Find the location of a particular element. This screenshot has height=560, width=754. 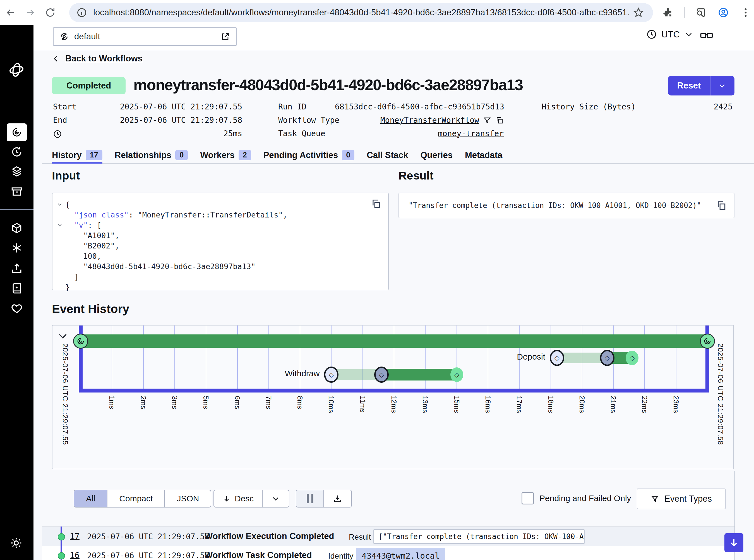

event-id-link: 16 is located at coordinates (75, 555).